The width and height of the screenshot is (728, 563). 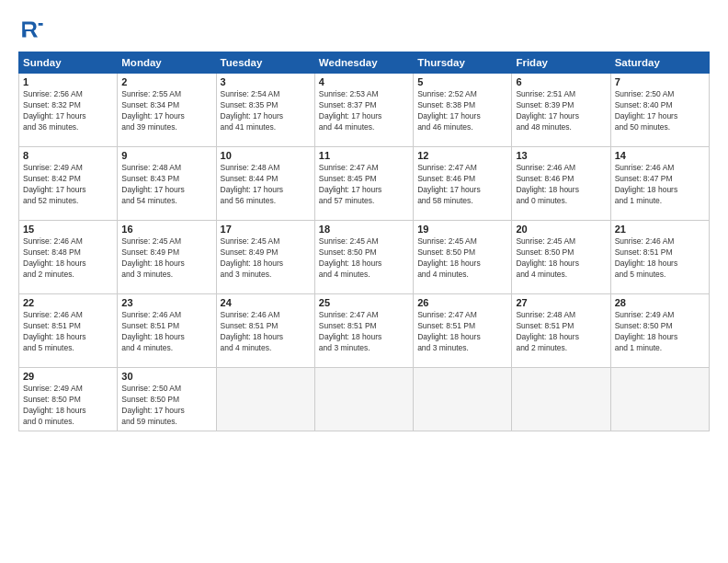 I want to click on cell-line: and 50 minutes., so click(x=660, y=128).